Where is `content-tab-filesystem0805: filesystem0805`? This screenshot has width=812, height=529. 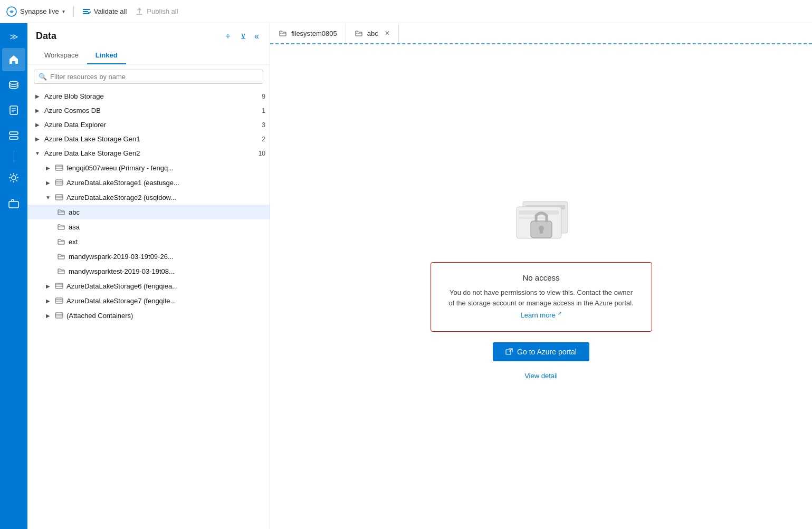 content-tab-filesystem0805: filesystem0805 is located at coordinates (308, 33).